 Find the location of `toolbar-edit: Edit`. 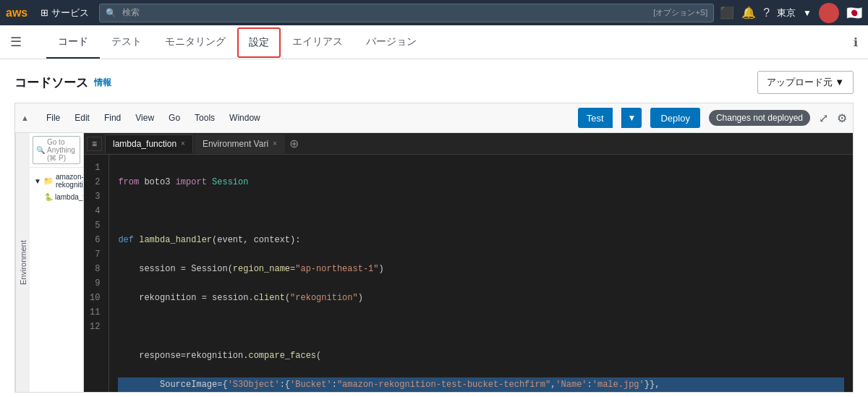

toolbar-edit: Edit is located at coordinates (82, 118).